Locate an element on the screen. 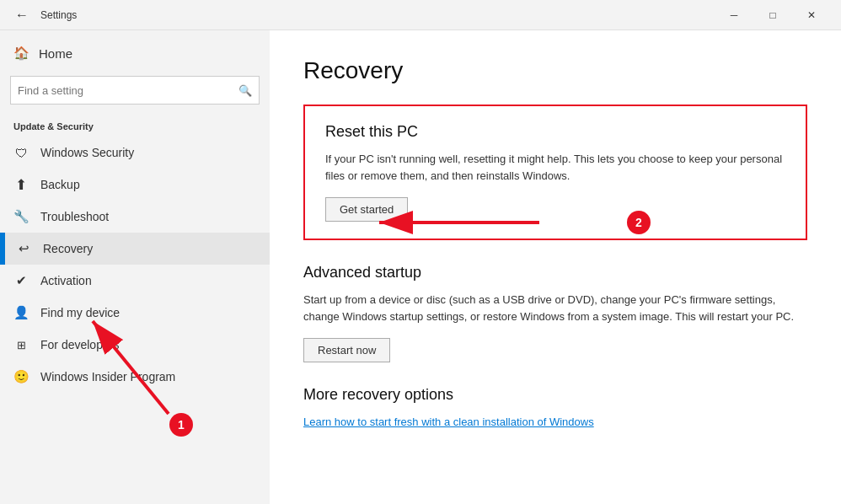  sidebar-item-windows-security-label: Windows Security is located at coordinates (88, 153).